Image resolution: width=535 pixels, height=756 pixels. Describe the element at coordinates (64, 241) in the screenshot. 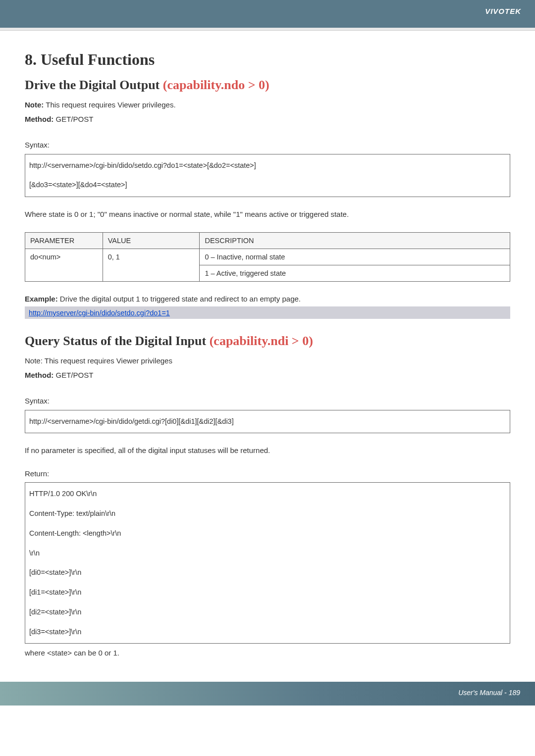

I see `th-parameter: PARAMETER` at that location.